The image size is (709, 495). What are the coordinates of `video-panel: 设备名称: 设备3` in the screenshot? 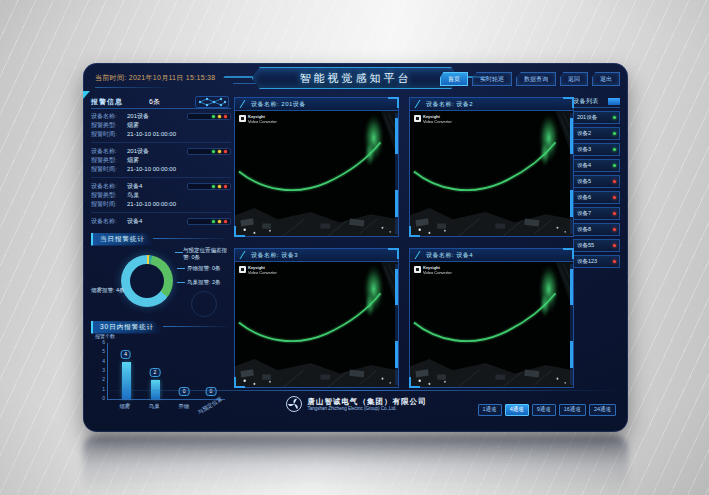 It's located at (316, 318).